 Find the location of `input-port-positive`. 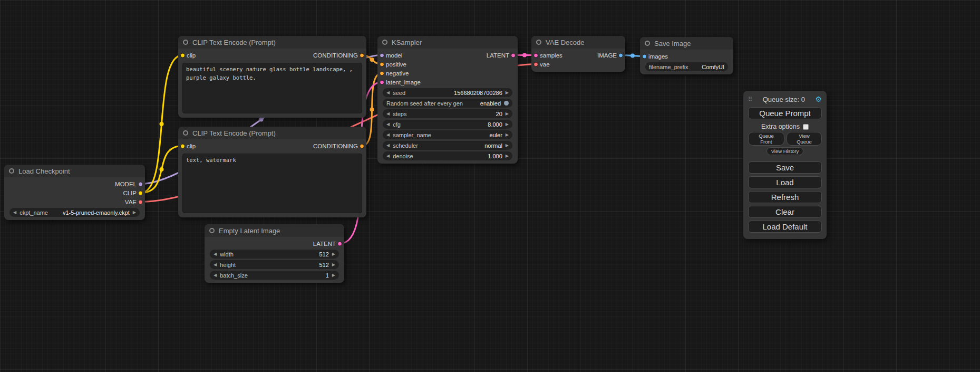

input-port-positive is located at coordinates (382, 64).